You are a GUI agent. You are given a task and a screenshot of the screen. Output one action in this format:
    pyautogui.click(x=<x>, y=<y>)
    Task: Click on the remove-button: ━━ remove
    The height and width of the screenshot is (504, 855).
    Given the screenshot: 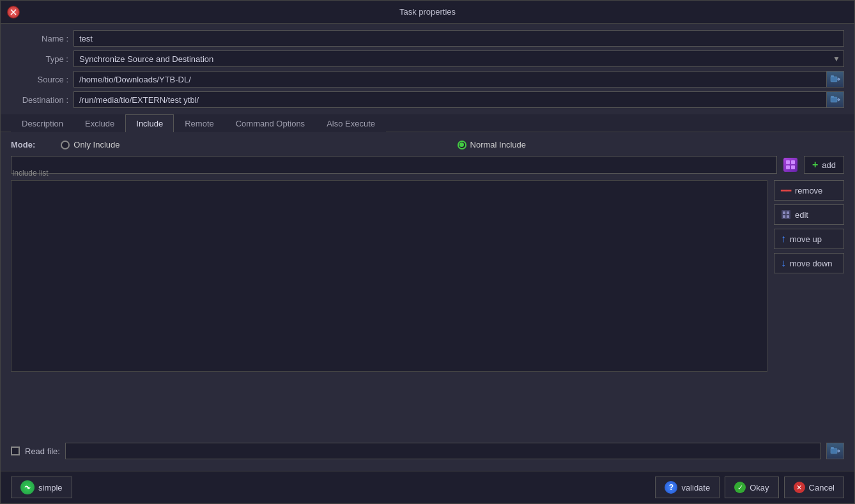 What is the action you would take?
    pyautogui.click(x=809, y=190)
    